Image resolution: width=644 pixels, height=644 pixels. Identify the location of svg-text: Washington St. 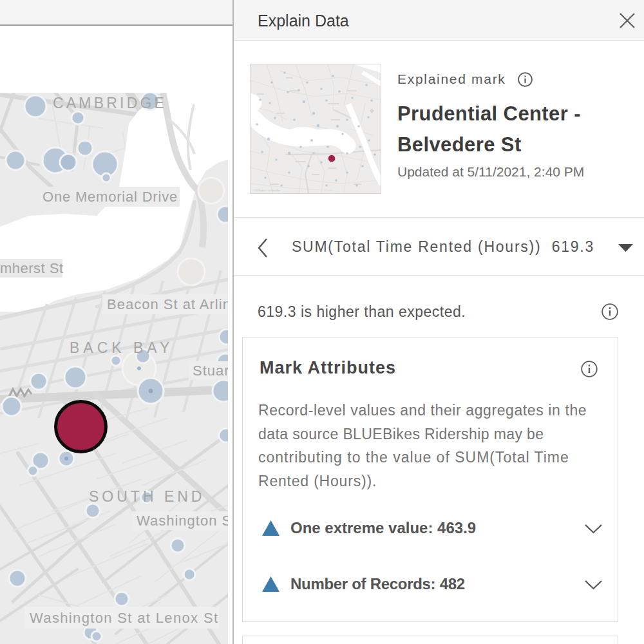
(182, 520).